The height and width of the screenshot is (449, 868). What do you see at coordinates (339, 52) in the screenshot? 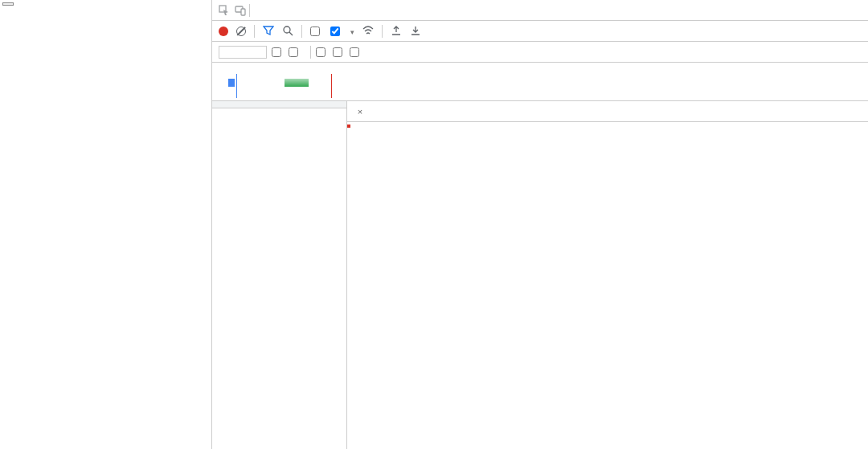
I see `blocked-reqs-checkbox` at bounding box center [339, 52].